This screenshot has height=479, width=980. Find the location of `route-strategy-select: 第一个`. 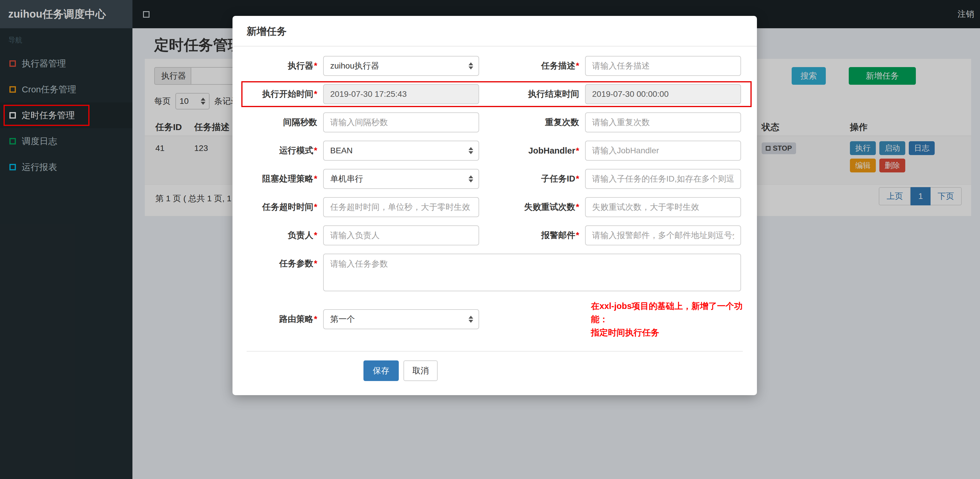

route-strategy-select: 第一个 is located at coordinates (401, 319).